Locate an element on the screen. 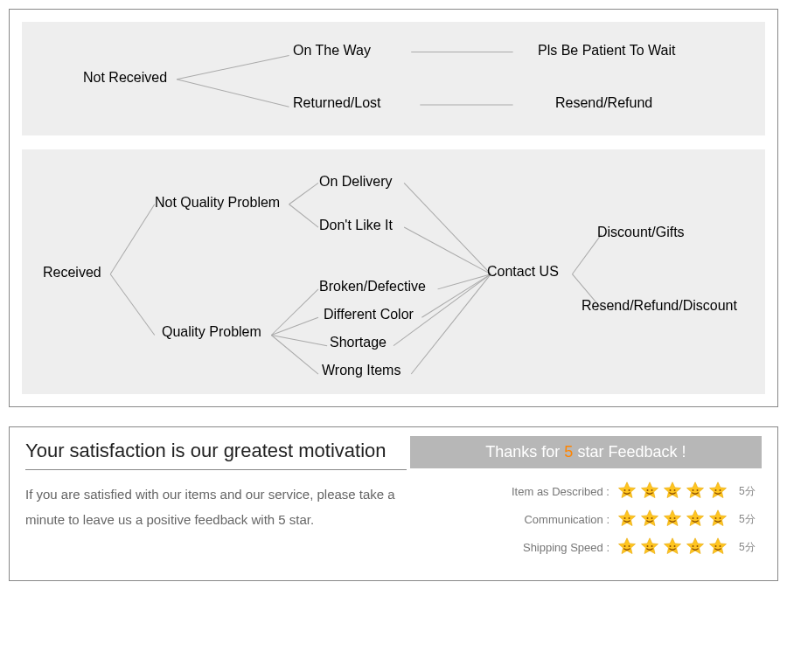  node-received: Received is located at coordinates (72, 273).